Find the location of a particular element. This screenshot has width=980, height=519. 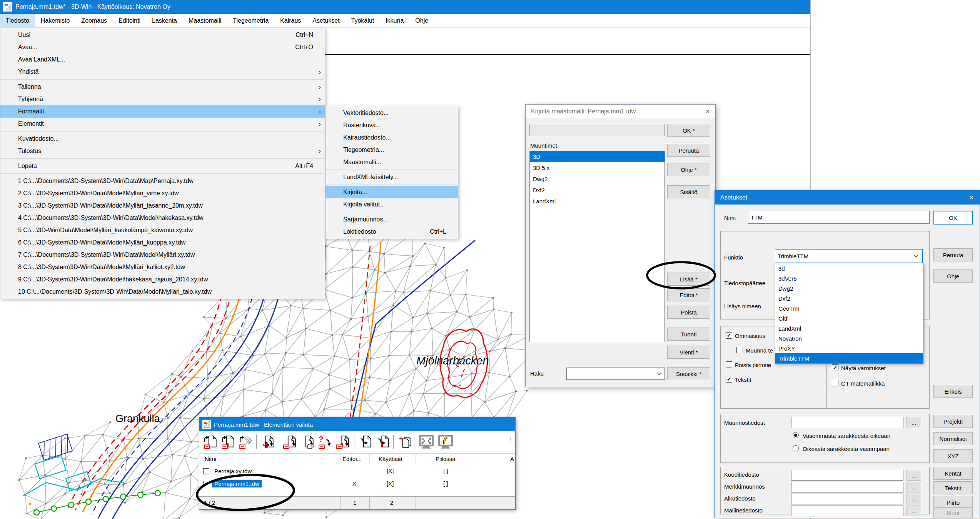

left-option-2-checkbox is located at coordinates (729, 364).